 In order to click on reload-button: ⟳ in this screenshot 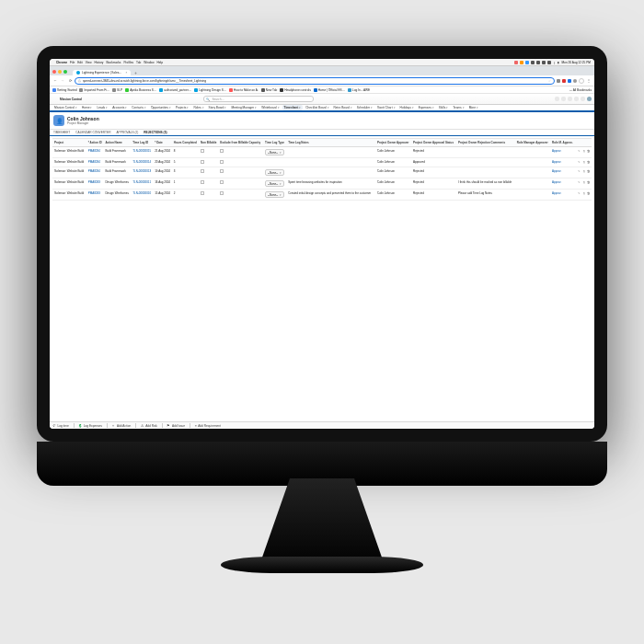, I will do `click(70, 81)`.